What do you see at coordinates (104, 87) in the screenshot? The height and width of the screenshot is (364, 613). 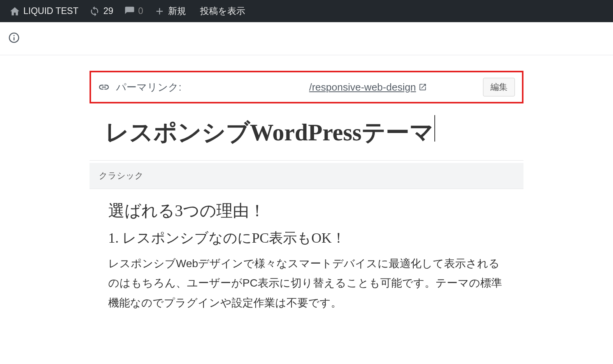 I see `link-icon` at bounding box center [104, 87].